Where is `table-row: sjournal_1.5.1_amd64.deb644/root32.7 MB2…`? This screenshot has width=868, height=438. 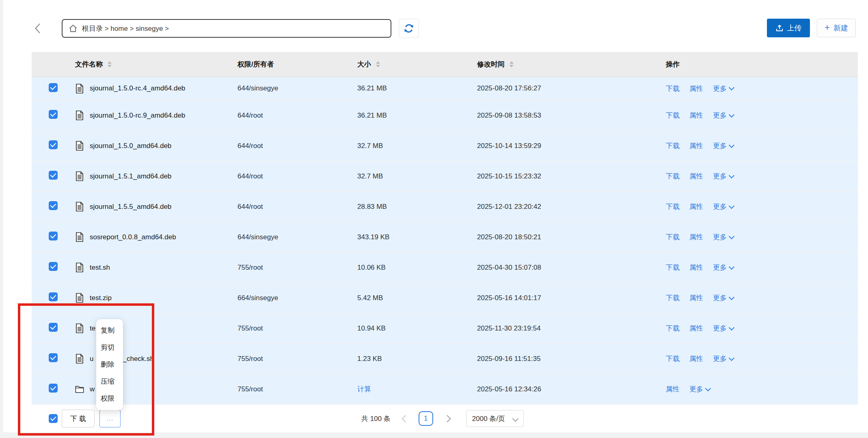 table-row: sjournal_1.5.1_amd64.deb644/root32.7 MB2… is located at coordinates (445, 177).